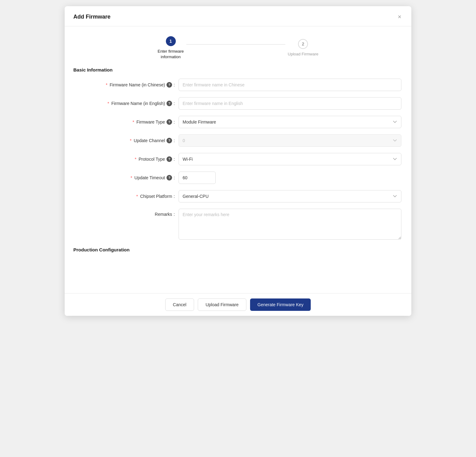 Image resolution: width=476 pixels, height=457 pixels. What do you see at coordinates (169, 178) in the screenshot?
I see `update-timeout-help-icon: ?` at bounding box center [169, 178].